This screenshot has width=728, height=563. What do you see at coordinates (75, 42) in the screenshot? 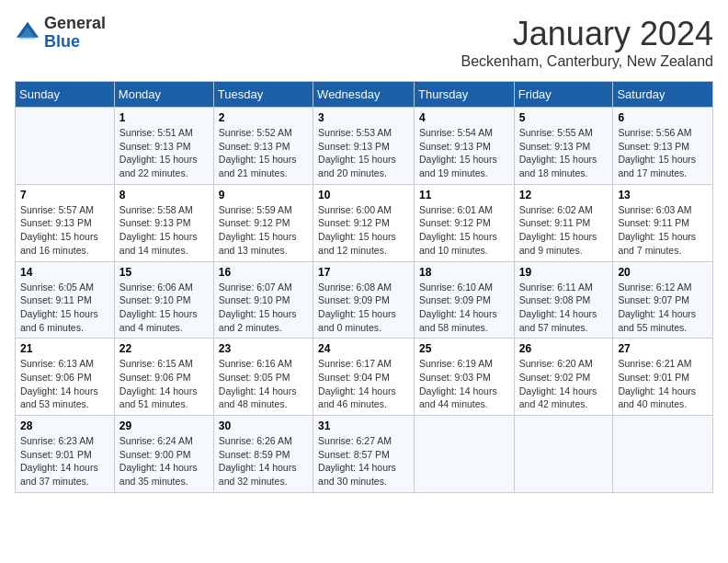
I see `logo-blue: Blue` at bounding box center [75, 42].